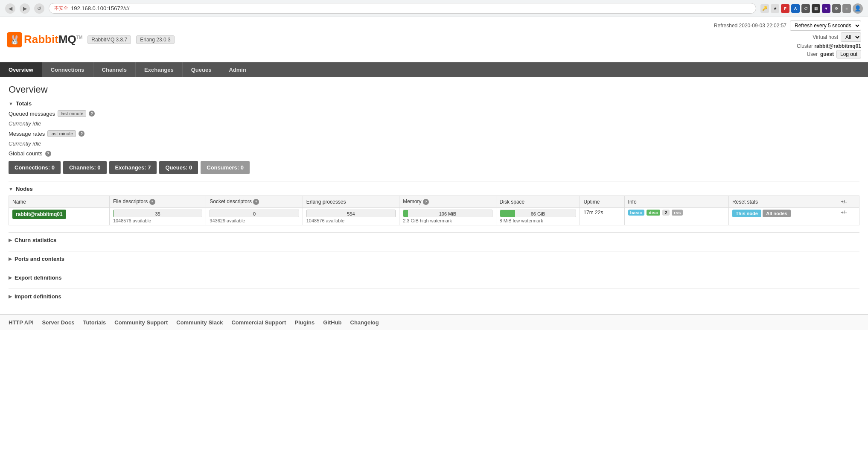 Image resolution: width=868 pixels, height=461 pixels. I want to click on memory-bar: 106 MiB, so click(447, 213).